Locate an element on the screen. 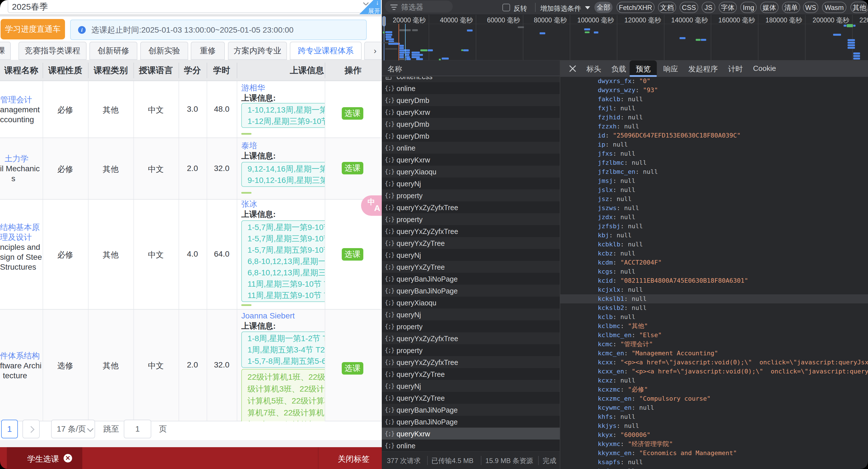  tab-课: 课 is located at coordinates (5, 51).